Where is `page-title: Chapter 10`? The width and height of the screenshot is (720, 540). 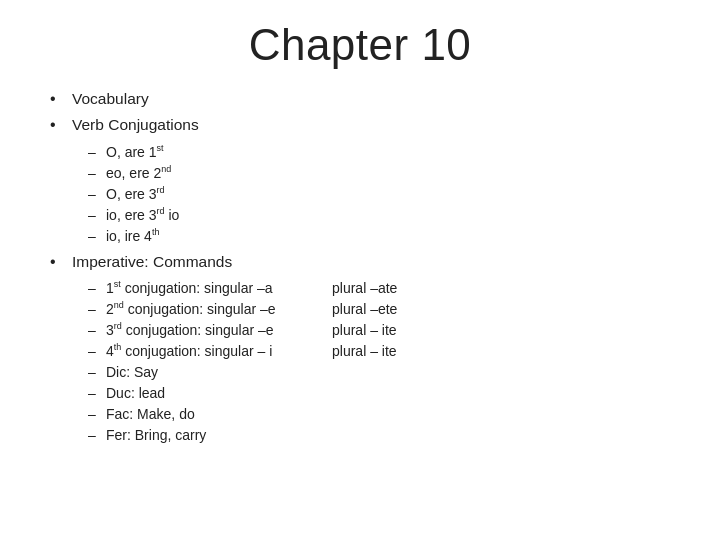 page-title: Chapter 10 is located at coordinates (360, 45).